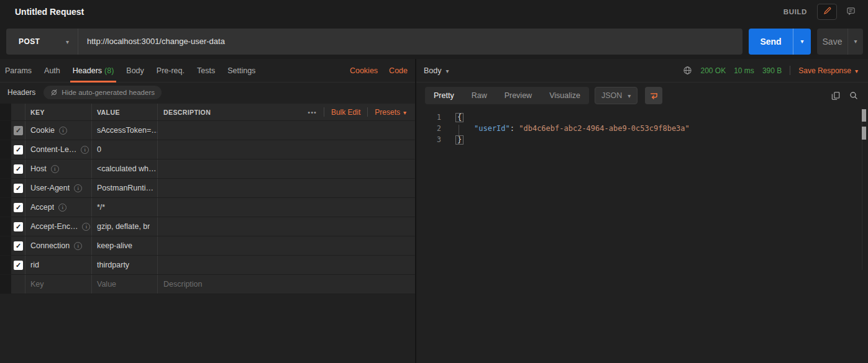 This screenshot has height=363, width=868. I want to click on new-value-input: Value, so click(107, 284).